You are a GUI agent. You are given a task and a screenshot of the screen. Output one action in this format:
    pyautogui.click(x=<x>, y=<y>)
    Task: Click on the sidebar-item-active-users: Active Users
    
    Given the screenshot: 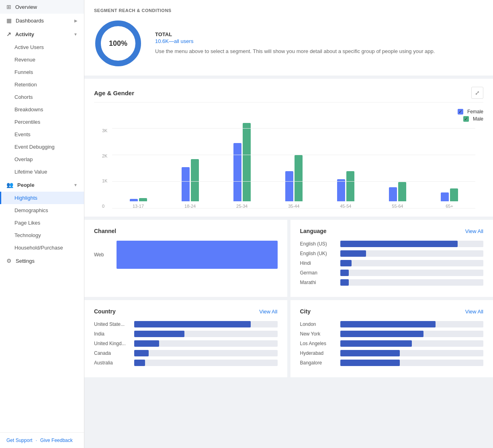 What is the action you would take?
    pyautogui.click(x=42, y=47)
    